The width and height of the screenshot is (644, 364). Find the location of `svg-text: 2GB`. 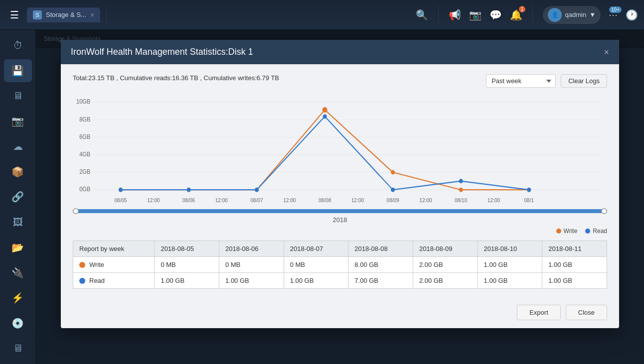

svg-text: 2GB is located at coordinates (85, 172).